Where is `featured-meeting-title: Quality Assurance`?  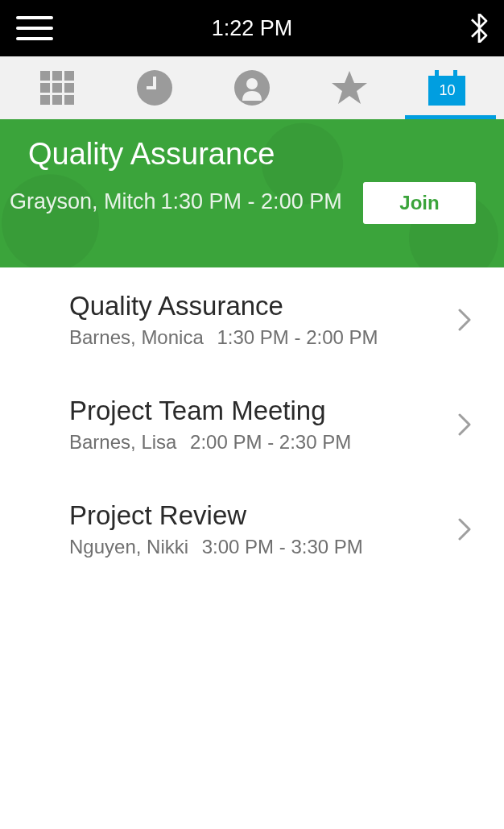 featured-meeting-title: Quality Assurance is located at coordinates (254, 155).